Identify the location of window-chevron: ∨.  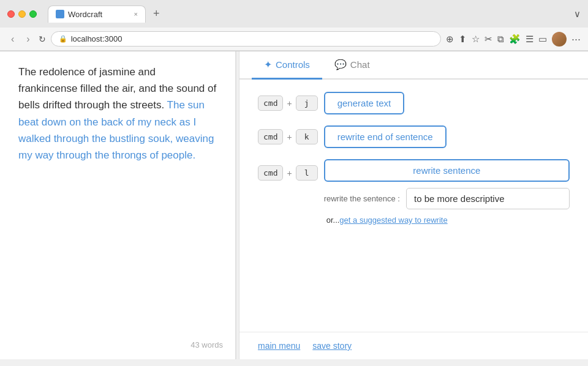
(577, 14).